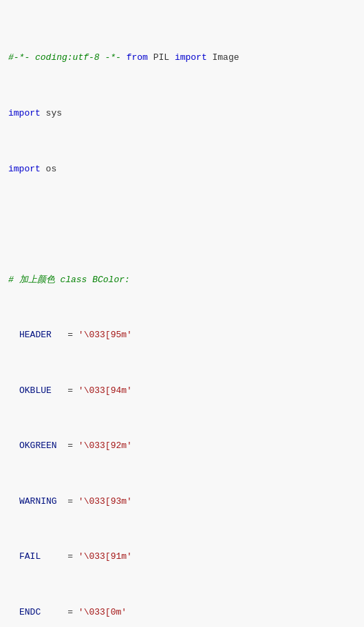 This screenshot has height=627, width=364. What do you see at coordinates (182, 280) in the screenshot?
I see `line-5: # 加上颜色 class BColor:` at bounding box center [182, 280].